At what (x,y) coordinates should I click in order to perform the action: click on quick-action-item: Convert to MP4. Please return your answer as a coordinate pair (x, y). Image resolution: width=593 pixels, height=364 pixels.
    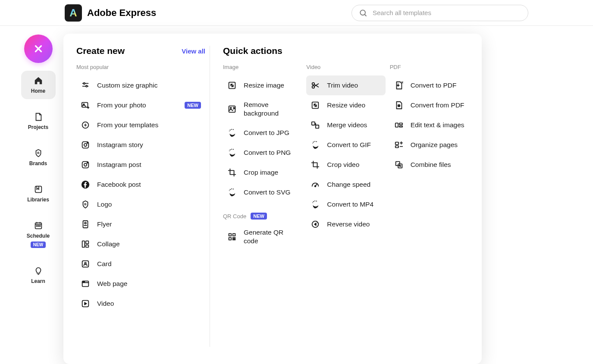
    Looking at the image, I should click on (346, 204).